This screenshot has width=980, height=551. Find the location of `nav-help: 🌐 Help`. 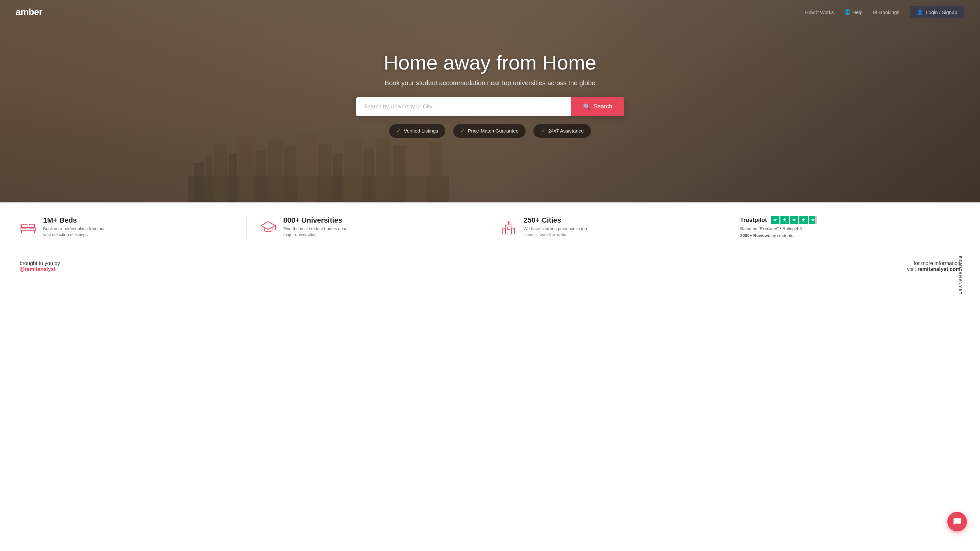

nav-help: 🌐 Help is located at coordinates (854, 12).